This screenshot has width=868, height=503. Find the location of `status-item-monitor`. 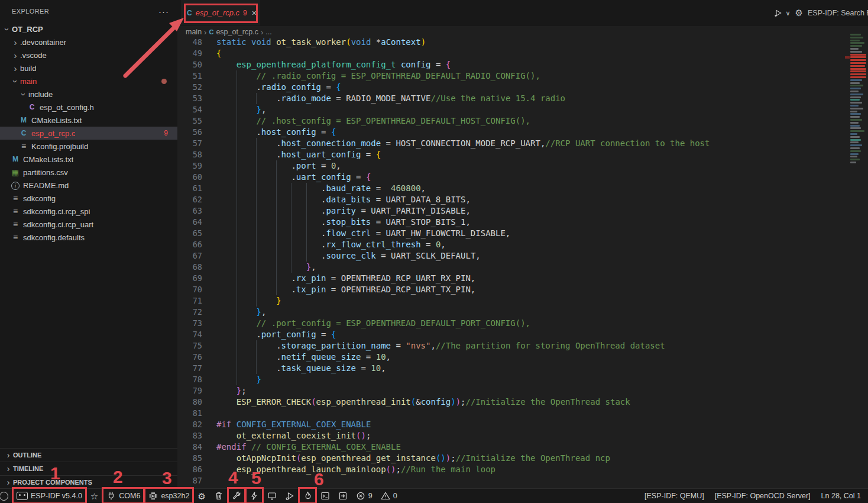

status-item-monitor is located at coordinates (272, 496).